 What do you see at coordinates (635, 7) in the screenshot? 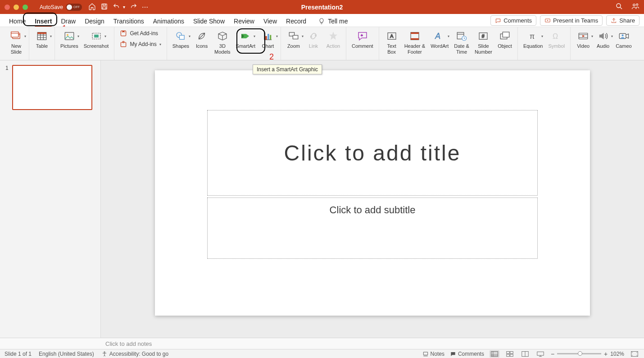
I see `share-people-icon` at bounding box center [635, 7].